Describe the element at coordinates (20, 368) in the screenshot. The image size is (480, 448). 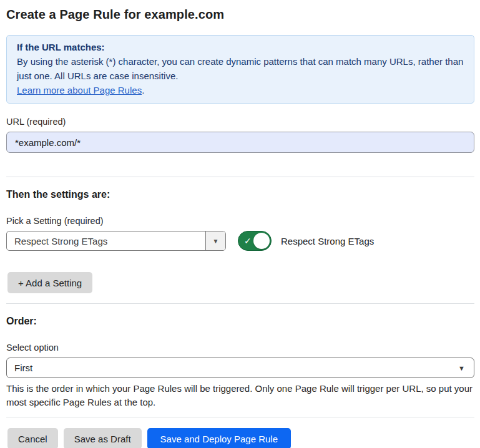
I see `order-select-value: First` at that location.